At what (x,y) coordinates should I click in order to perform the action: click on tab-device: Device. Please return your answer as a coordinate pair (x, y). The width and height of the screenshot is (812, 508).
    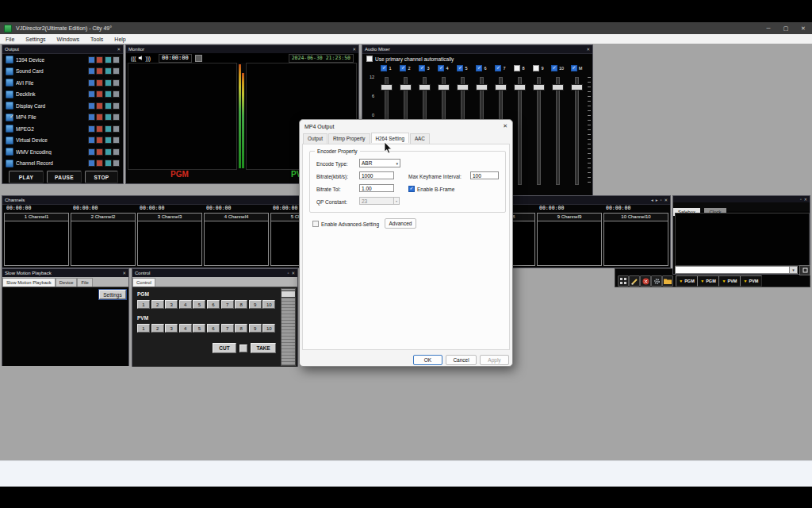
    Looking at the image, I should click on (67, 283).